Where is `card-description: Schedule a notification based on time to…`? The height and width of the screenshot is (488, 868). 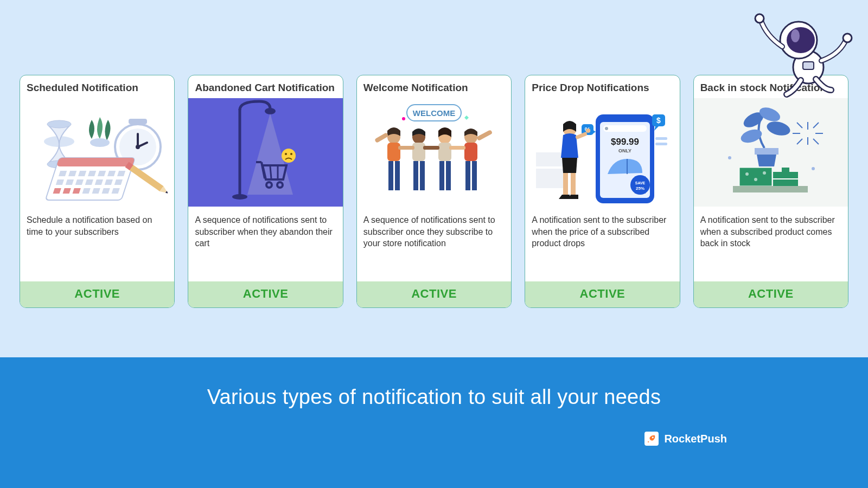
card-description: Schedule a notification based on time to… is located at coordinates (97, 244).